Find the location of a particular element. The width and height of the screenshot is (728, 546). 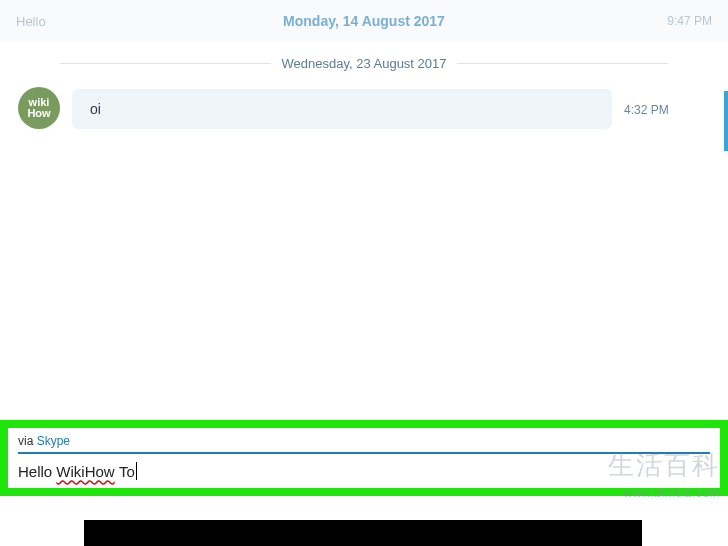

compose-text-suffix: To is located at coordinates (127, 472).